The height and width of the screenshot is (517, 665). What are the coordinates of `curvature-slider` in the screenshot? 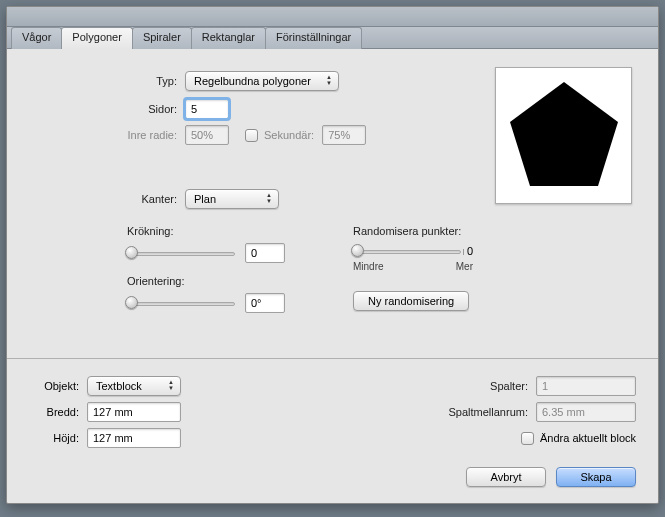 It's located at (181, 253).